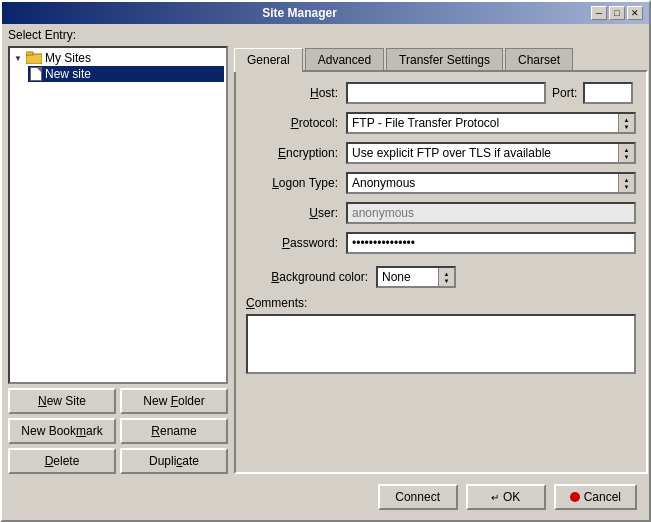  I want to click on logon-type-select-wrapper: Anonymous Normal Ask for password Intera…, so click(491, 183).